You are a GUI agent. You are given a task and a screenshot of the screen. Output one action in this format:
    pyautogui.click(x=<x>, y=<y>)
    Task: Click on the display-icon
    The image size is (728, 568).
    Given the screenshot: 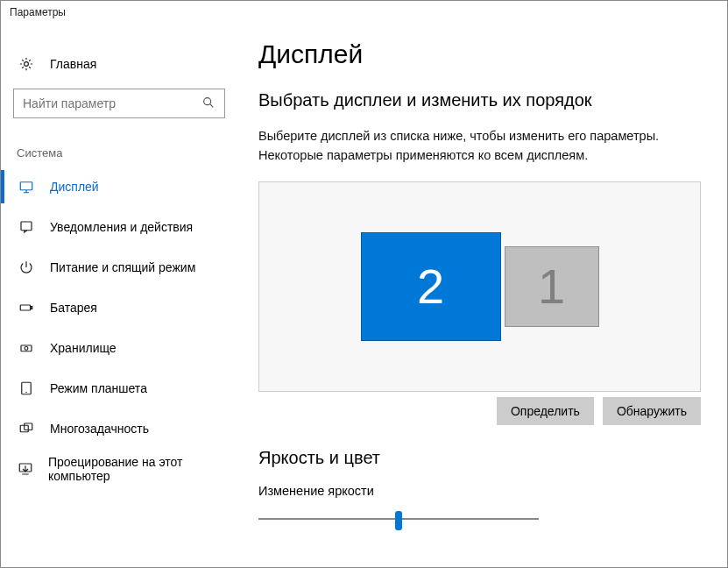 What is the action you would take?
    pyautogui.click(x=26, y=187)
    